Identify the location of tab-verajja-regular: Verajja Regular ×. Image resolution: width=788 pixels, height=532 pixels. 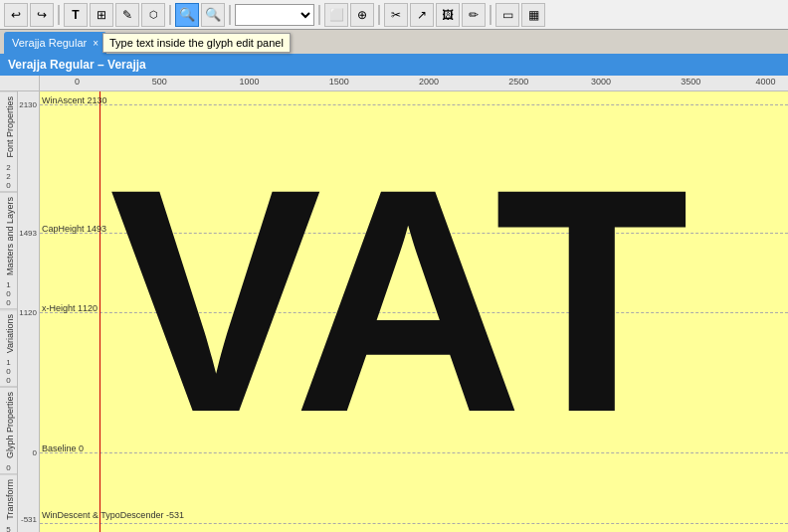
(56, 43).